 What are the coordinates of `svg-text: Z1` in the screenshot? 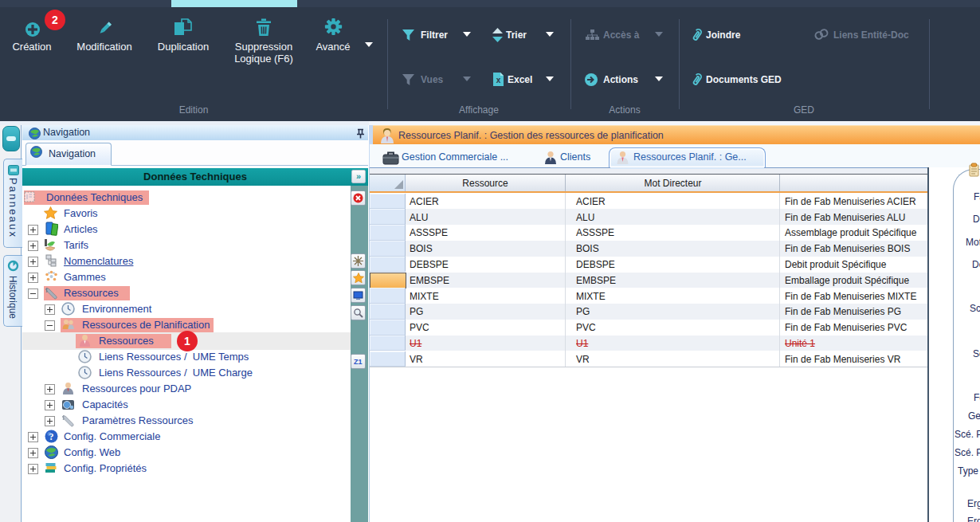 It's located at (359, 362).